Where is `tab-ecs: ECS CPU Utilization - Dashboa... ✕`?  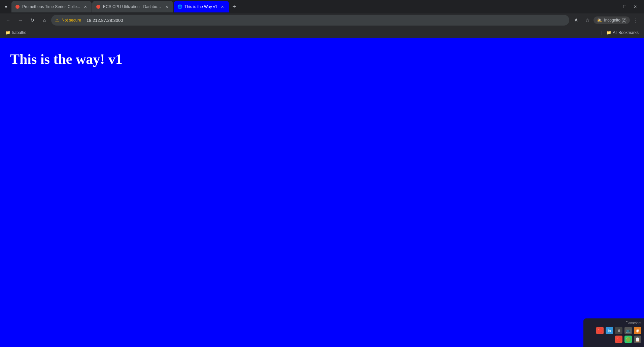 tab-ecs: ECS CPU Utilization - Dashboa... ✕ is located at coordinates (133, 7).